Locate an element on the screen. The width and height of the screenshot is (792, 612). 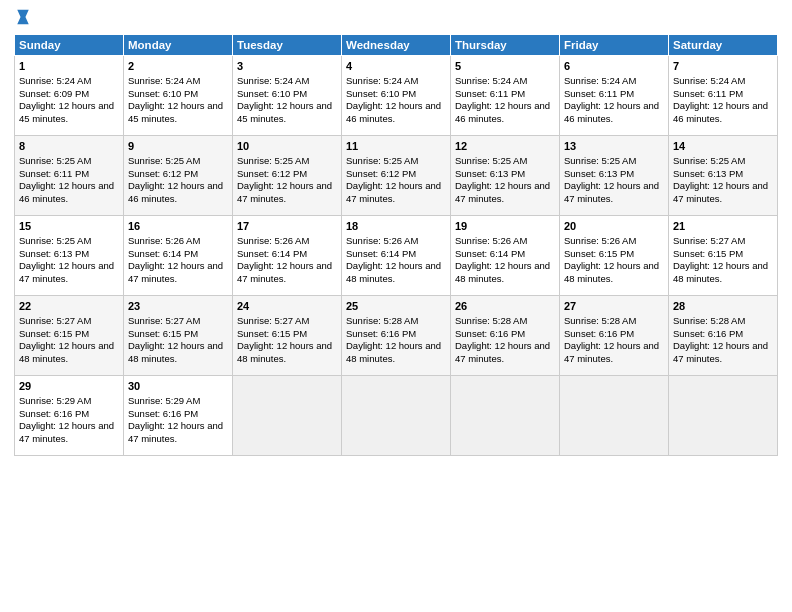
day-number: 30 is located at coordinates (178, 386).